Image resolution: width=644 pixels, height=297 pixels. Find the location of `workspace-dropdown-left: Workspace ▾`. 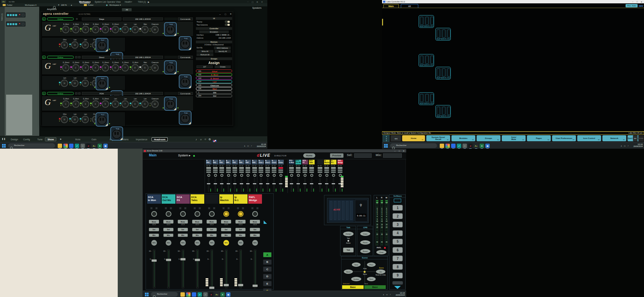

workspace-dropdown-left: Workspace ▾ is located at coordinates (36, 5).